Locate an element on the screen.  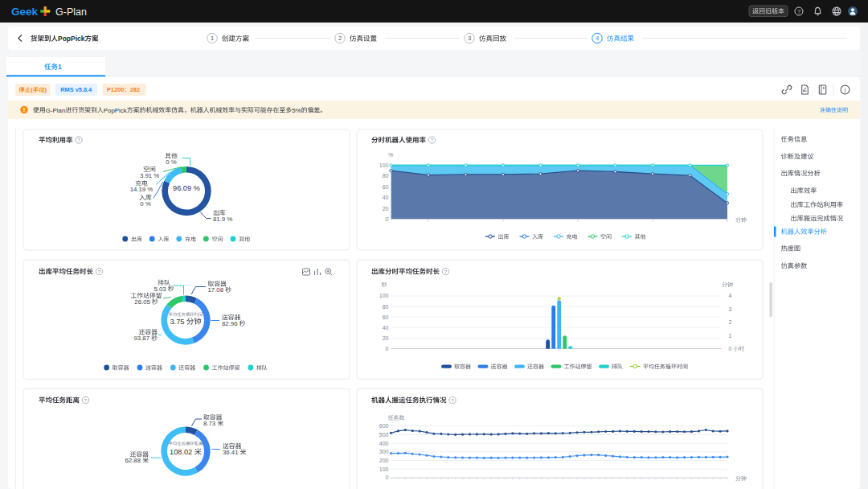
svg-text: 300 is located at coordinates (384, 452).